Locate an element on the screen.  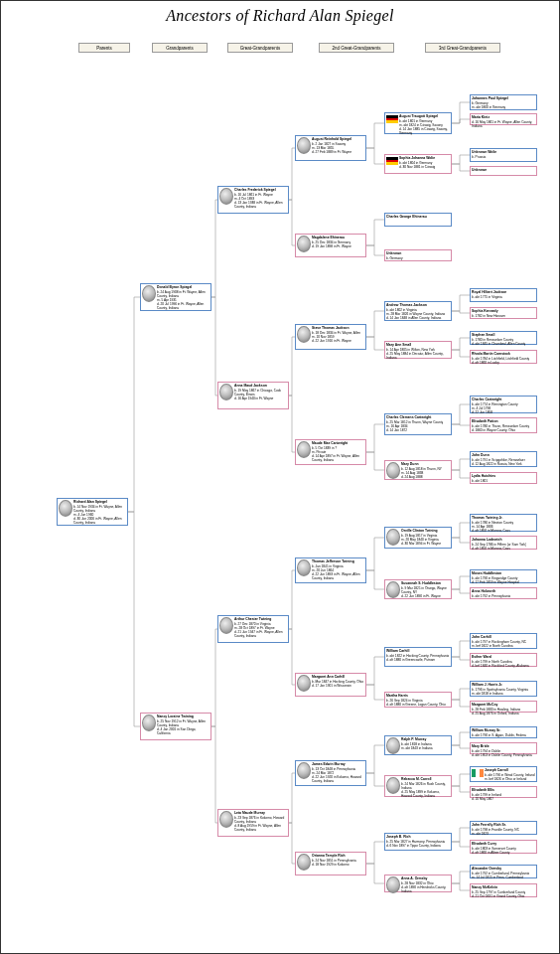
person-card: Maude Mae Cartwrightb. 5 Oct 1839 in ? m… is located at coordinates (331, 452).